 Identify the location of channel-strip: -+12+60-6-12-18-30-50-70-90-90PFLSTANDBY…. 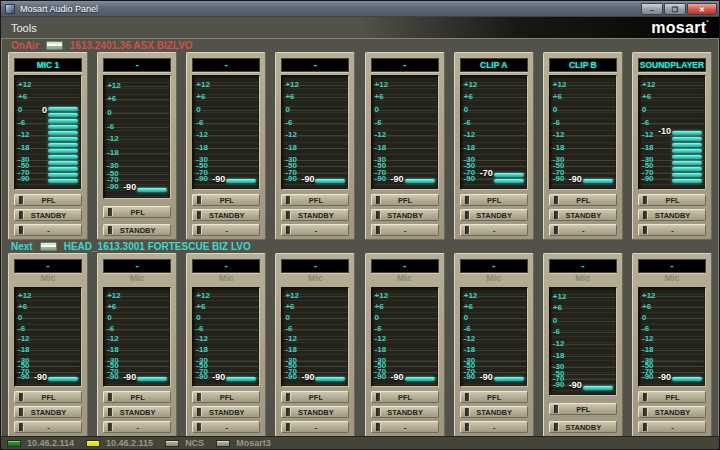
(226, 146).